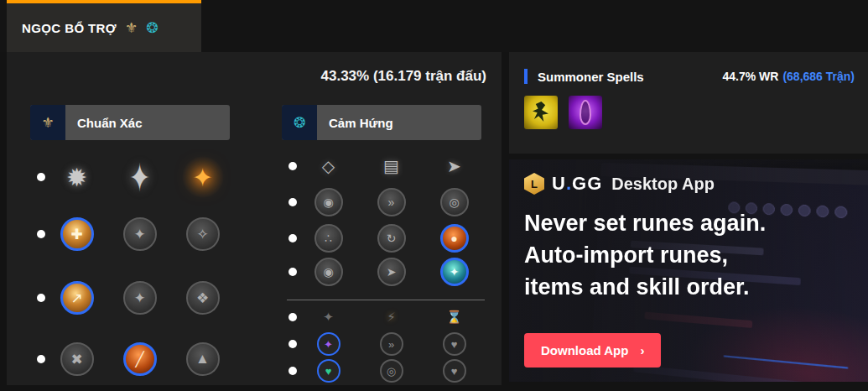 This screenshot has width=868, height=391. What do you see at coordinates (203, 177) in the screenshot?
I see `rune-fleet-footwork-icon: ✦` at bounding box center [203, 177].